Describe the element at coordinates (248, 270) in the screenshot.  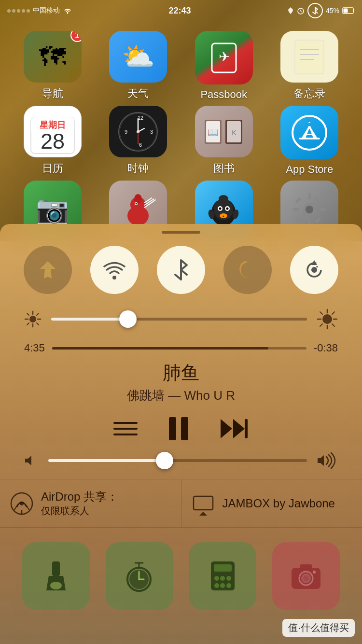
I see `dnd-toggle` at that location.